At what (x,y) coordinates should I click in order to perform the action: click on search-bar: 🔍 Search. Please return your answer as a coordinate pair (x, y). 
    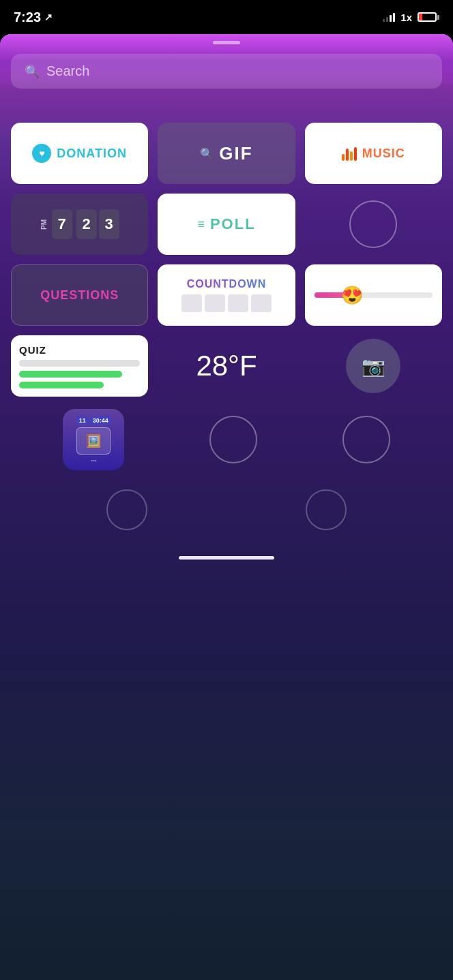
    Looking at the image, I should click on (227, 71).